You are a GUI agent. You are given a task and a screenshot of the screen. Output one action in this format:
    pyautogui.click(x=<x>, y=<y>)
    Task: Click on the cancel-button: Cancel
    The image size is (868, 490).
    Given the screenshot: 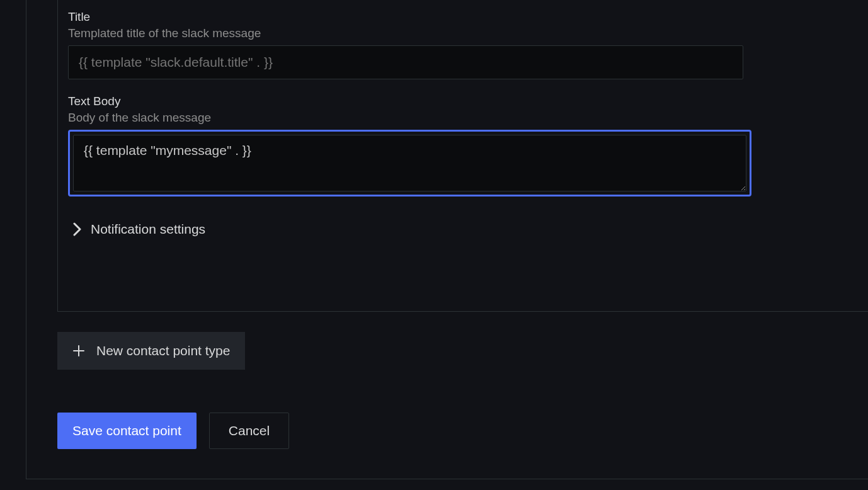 What is the action you would take?
    pyautogui.click(x=249, y=431)
    